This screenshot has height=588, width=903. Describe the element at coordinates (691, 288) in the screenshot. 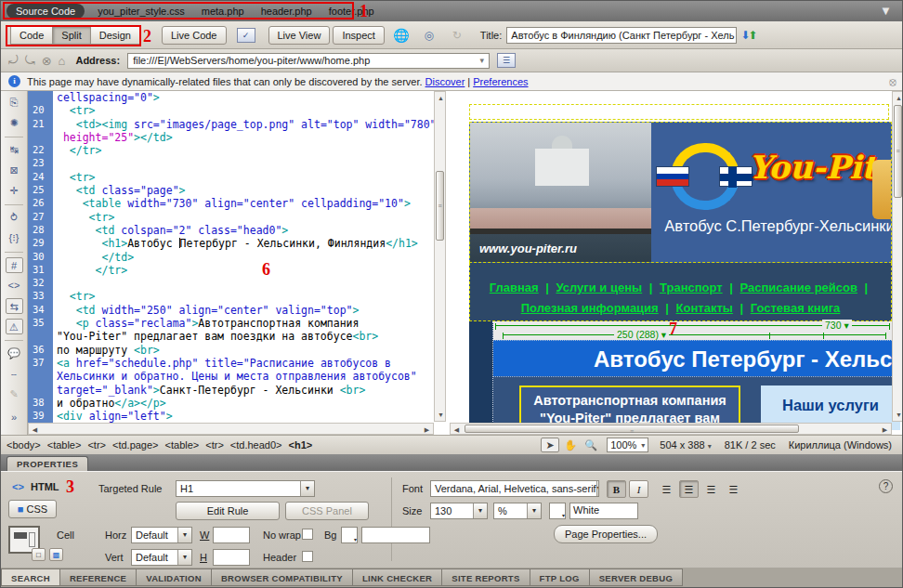

I see `design-nav-link: Транспорт` at that location.